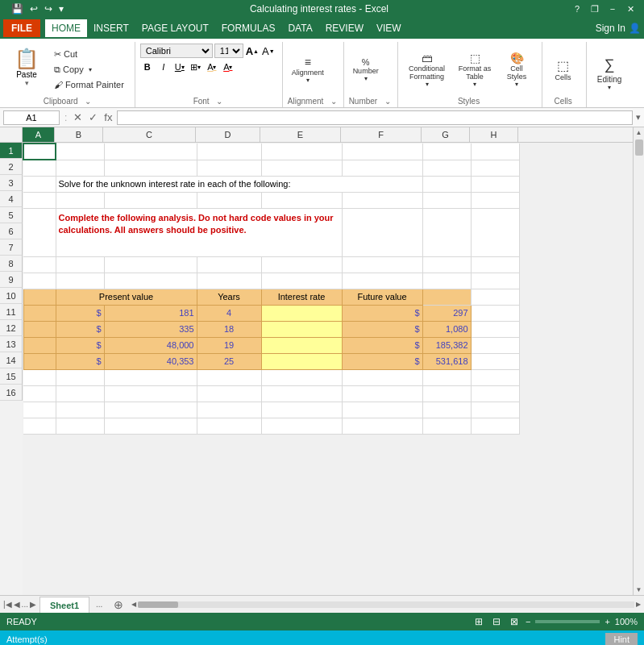 The width and height of the screenshot is (644, 645). What do you see at coordinates (8, 605) in the screenshot?
I see `first-sheet-button: |◀` at bounding box center [8, 605].